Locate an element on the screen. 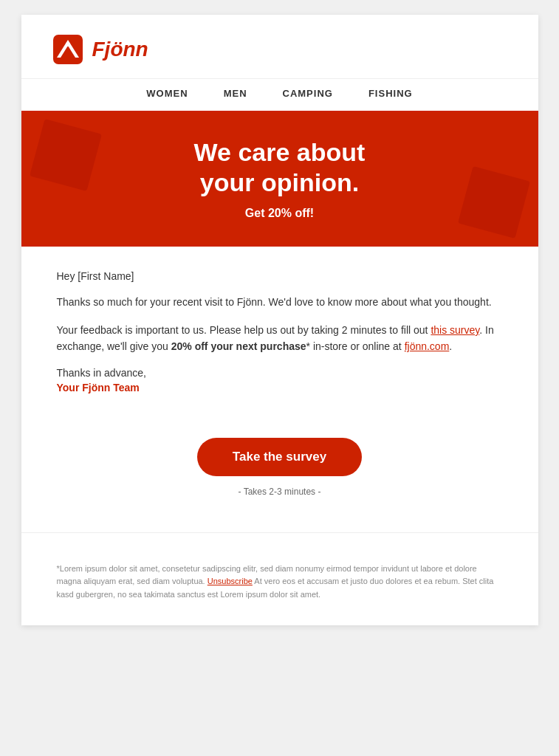 The image size is (559, 756). paragraph2-before: Your feedback is important to us. Please… is located at coordinates (244, 330).